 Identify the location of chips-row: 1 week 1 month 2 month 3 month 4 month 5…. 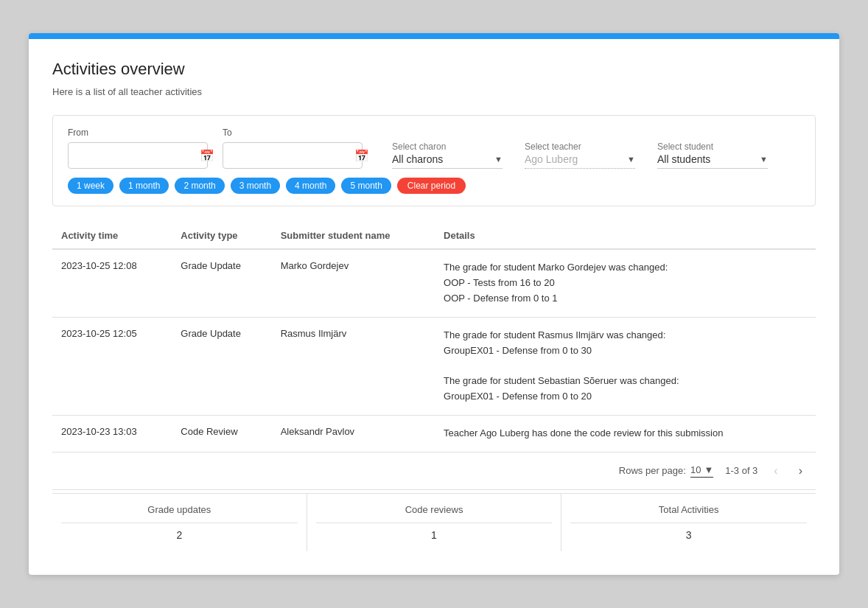
(434, 186).